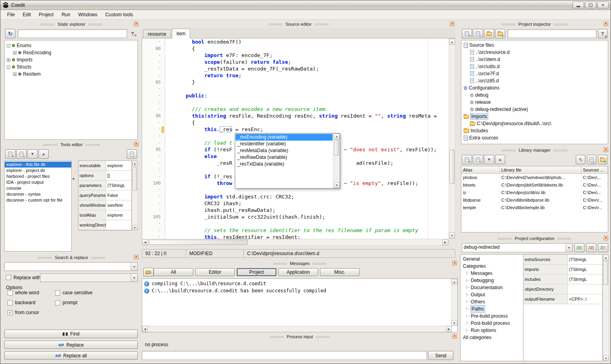 This screenshot has height=364, width=611. What do you see at coordinates (337, 161) in the screenshot?
I see `completion-scrollbar: ▲ ▼` at bounding box center [337, 161].